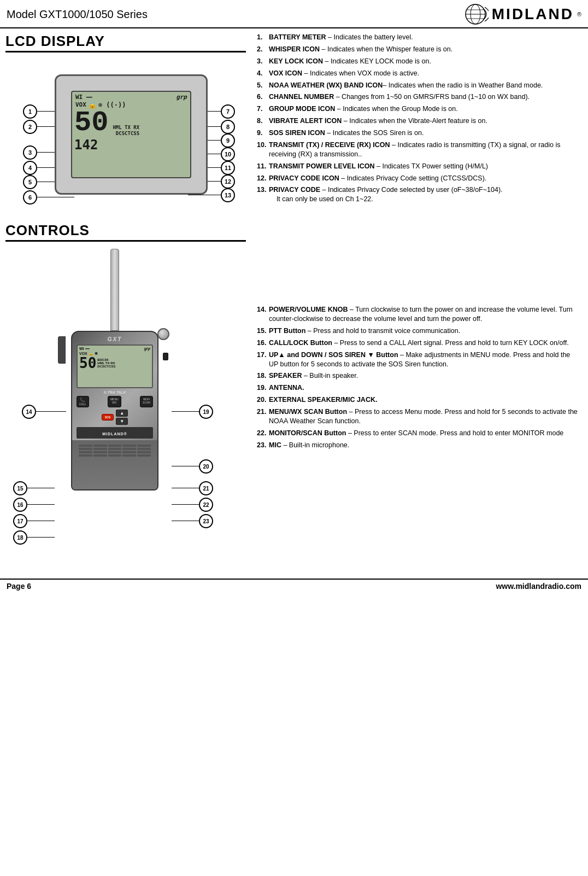  I want to click on list-item: 3. KEY LOCK ICON – Indicates KEY LOCK mo…, so click(419, 61).